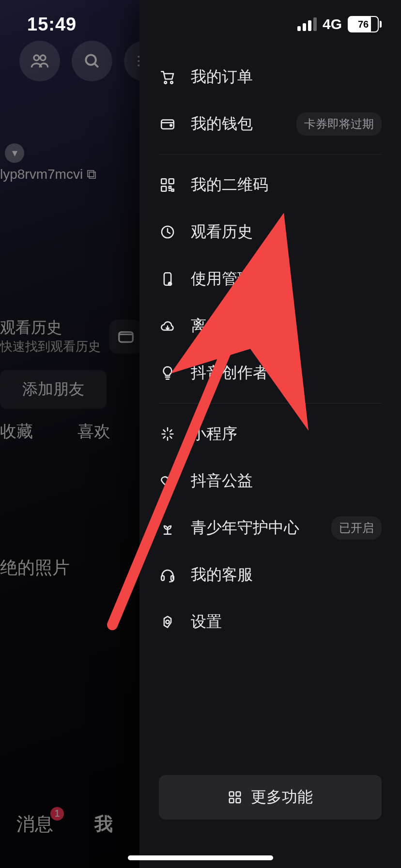 This screenshot has height=868, width=401. Describe the element at coordinates (15, 153) in the screenshot. I see `chevron-down-icon: ▾` at that location.